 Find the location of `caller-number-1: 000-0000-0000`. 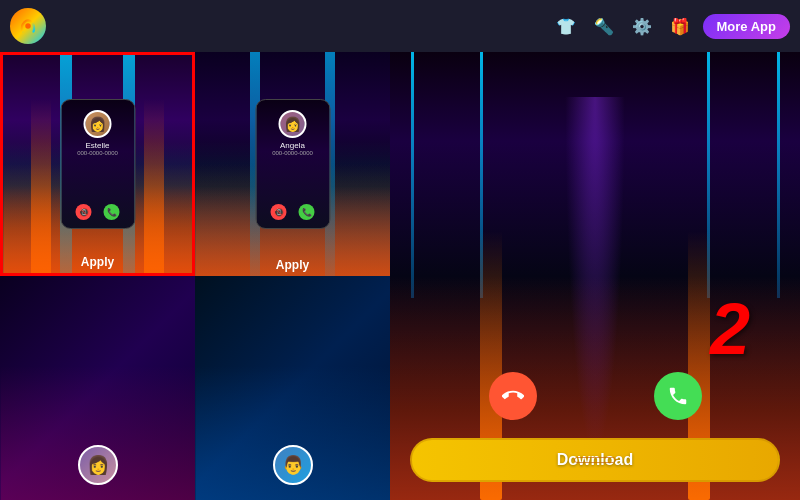

caller-number-1: 000-0000-0000 is located at coordinates (98, 153).